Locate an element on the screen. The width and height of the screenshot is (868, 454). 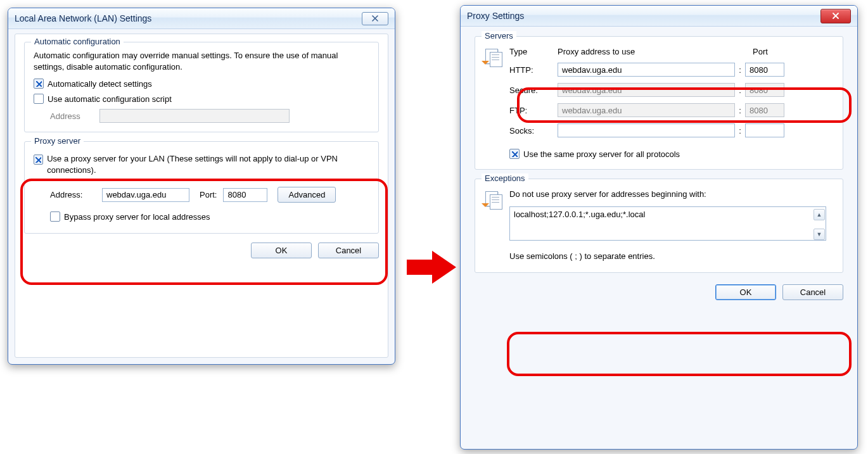
servers-group: Servers Type Proxy address to use Port is located at coordinates (659, 103).